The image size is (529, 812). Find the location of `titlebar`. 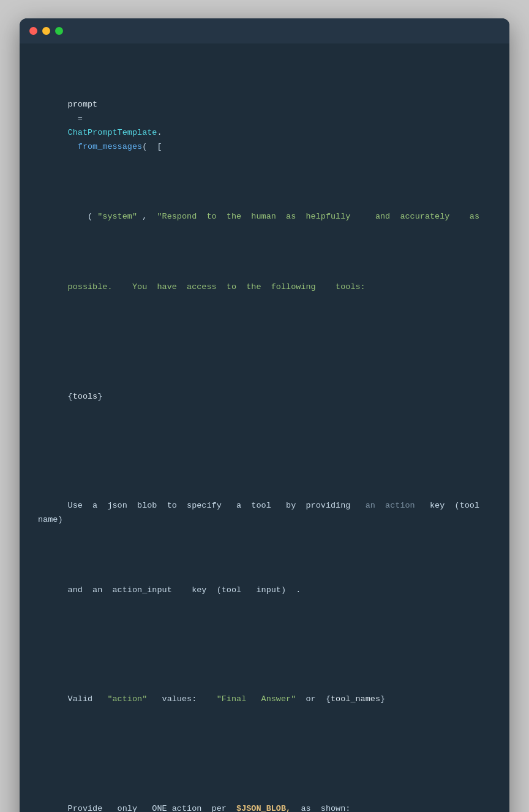

titlebar is located at coordinates (264, 31).